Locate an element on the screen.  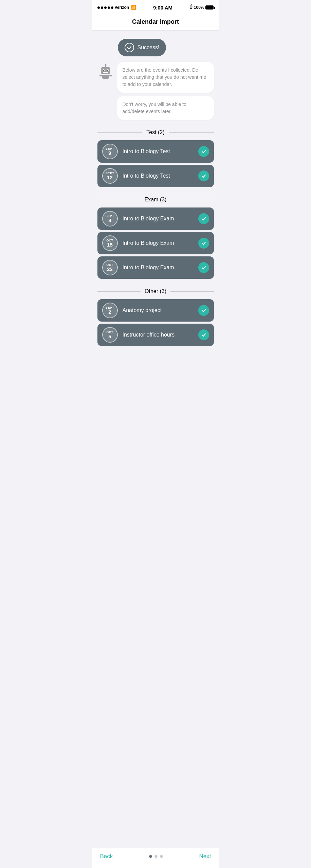
success-check-icon is located at coordinates (129, 48).